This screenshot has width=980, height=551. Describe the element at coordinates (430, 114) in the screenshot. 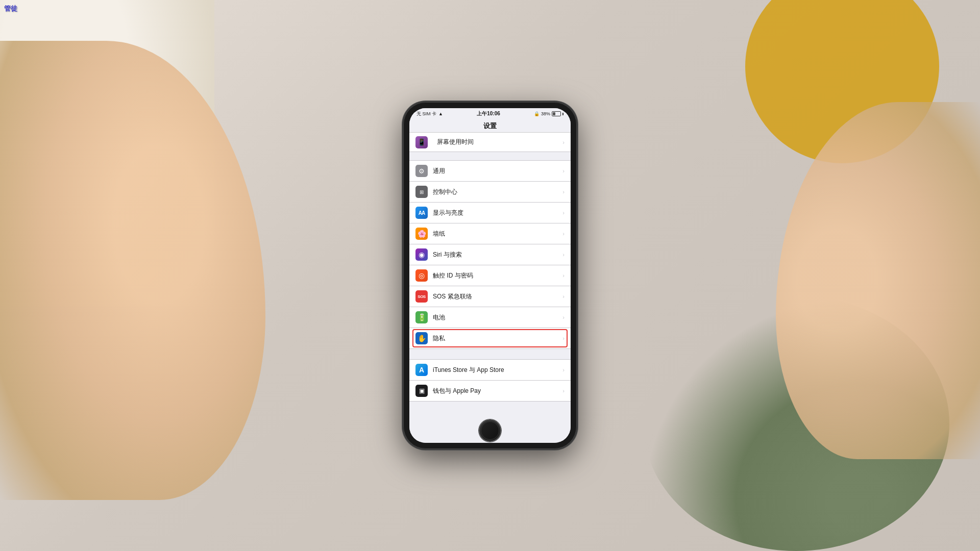

I see `status-left: 无 SIM 卡 ▲` at that location.